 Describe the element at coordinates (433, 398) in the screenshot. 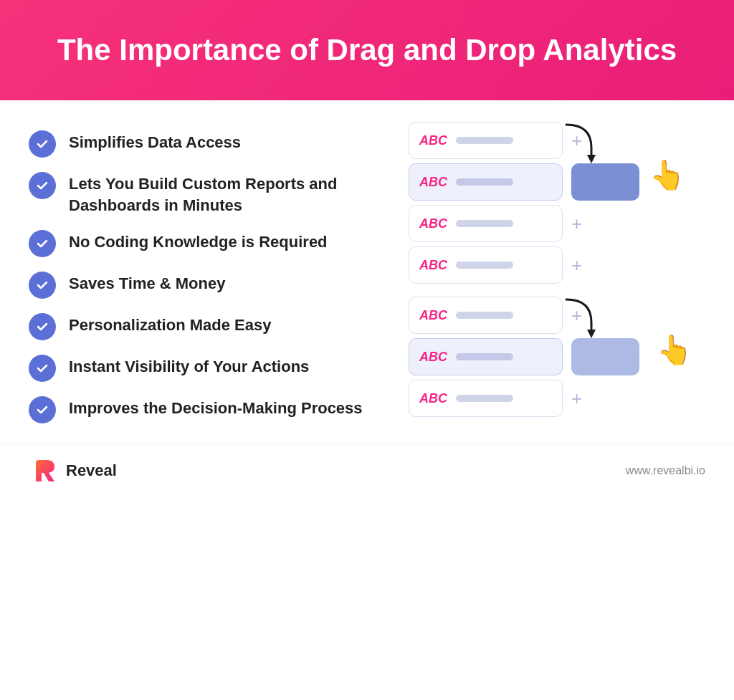

I see `dnd-label-row7: ABC` at that location.